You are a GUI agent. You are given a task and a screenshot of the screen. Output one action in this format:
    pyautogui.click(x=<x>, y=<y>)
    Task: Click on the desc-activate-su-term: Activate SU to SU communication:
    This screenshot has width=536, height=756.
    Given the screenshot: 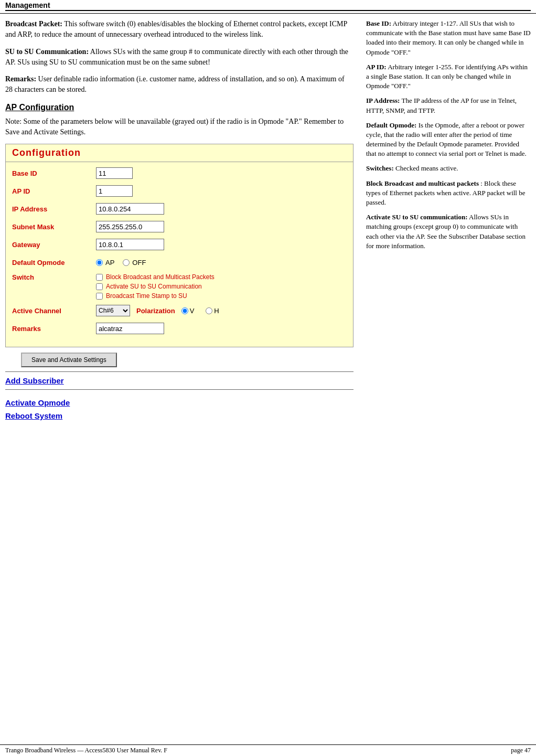 What is the action you would take?
    pyautogui.click(x=417, y=217)
    